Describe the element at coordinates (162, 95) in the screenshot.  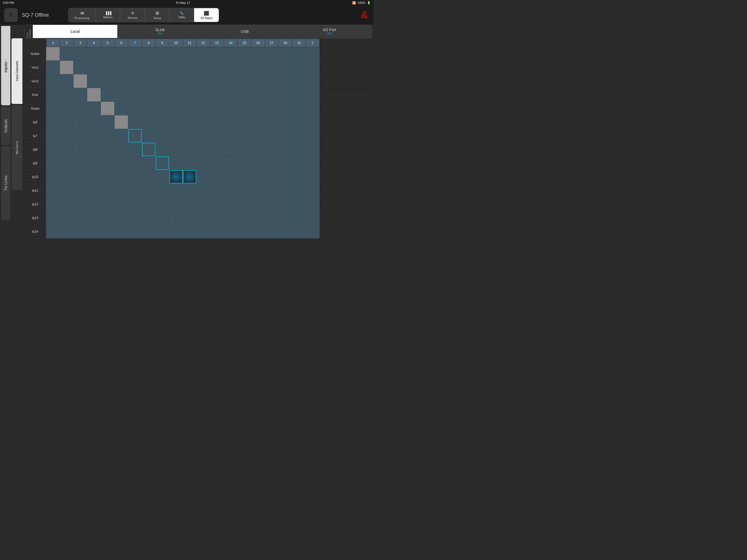
I see `grid-cell-r4-c9` at that location.